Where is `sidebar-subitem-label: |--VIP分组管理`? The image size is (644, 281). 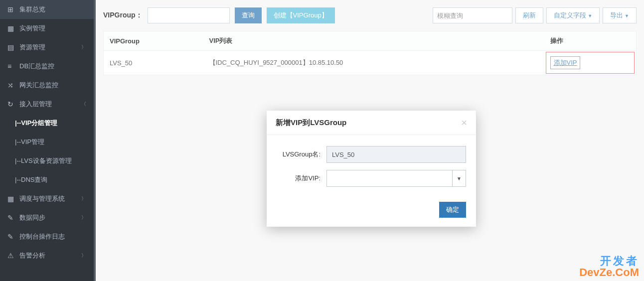 sidebar-subitem-label: |--VIP分组管理 is located at coordinates (36, 123).